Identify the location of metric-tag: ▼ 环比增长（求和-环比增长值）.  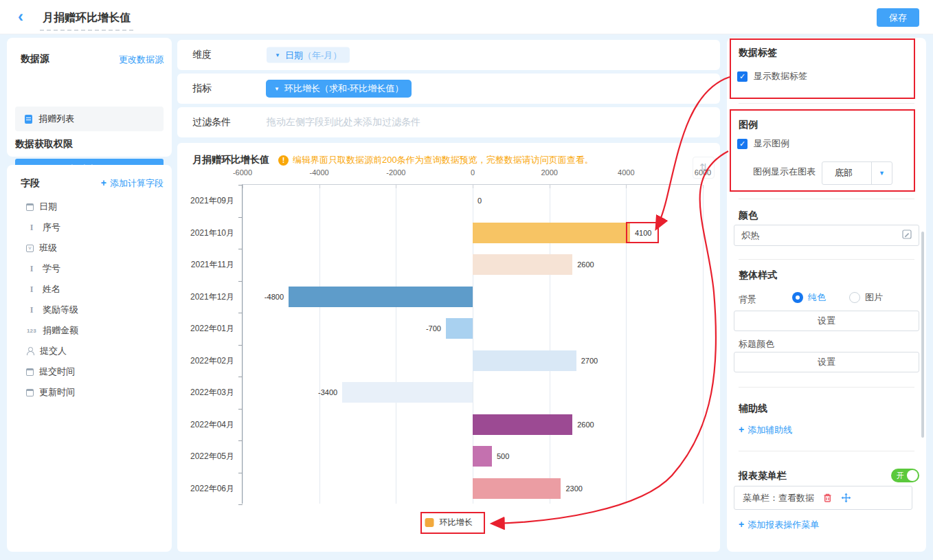
(339, 89).